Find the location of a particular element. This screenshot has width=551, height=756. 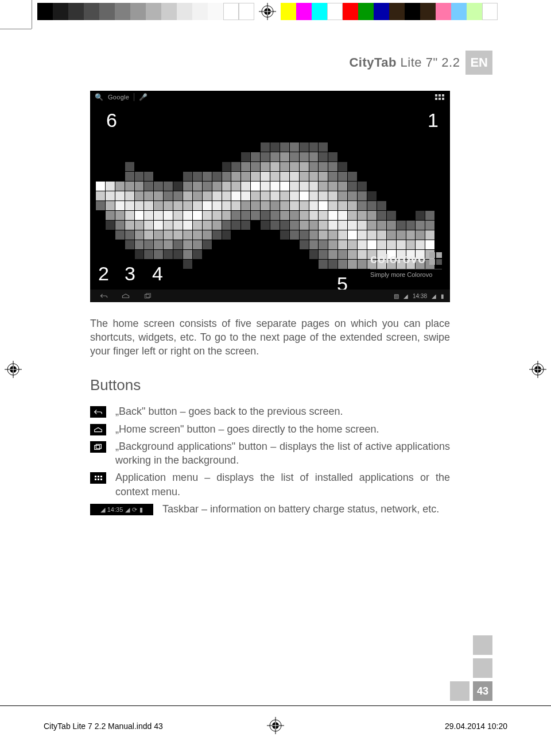

recent-apps-icon is located at coordinates (98, 447).